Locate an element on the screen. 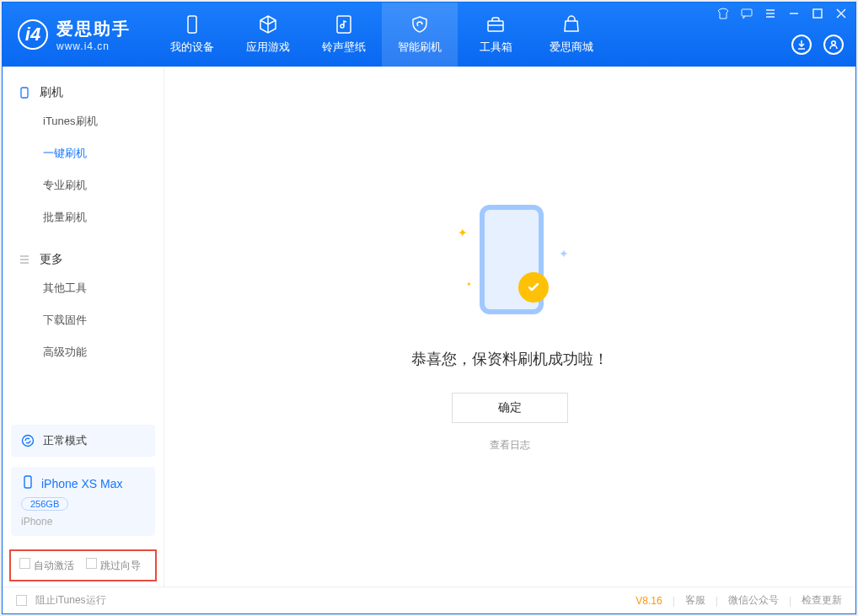 Image resolution: width=858 pixels, height=616 pixels. skin-icon is located at coordinates (723, 13).